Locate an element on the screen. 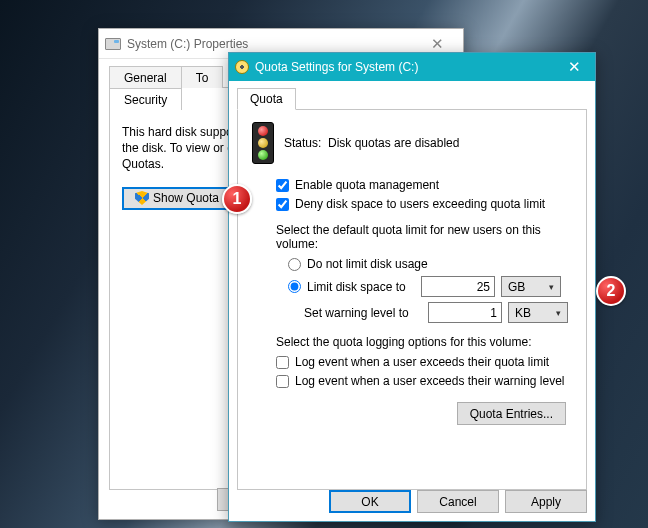 This screenshot has height=528, width=648. quota-title: Quota Settings for System (C:) is located at coordinates (408, 67).